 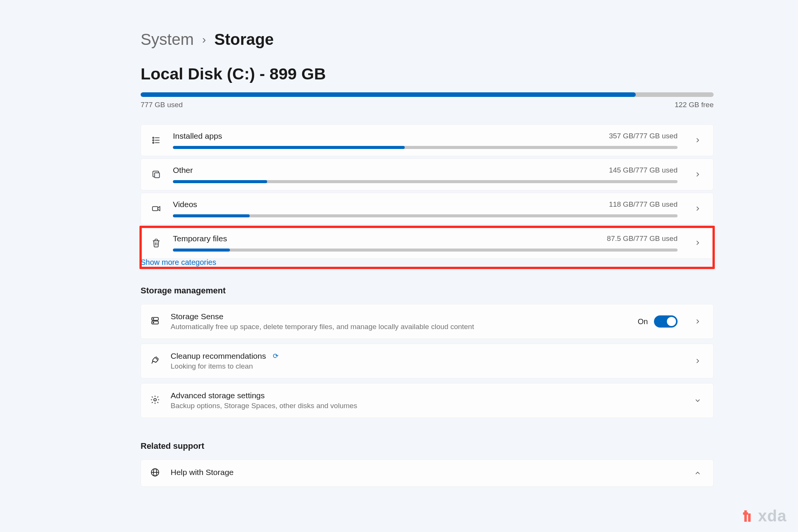 I want to click on mgmt-title: Storage Sense, so click(x=197, y=317).